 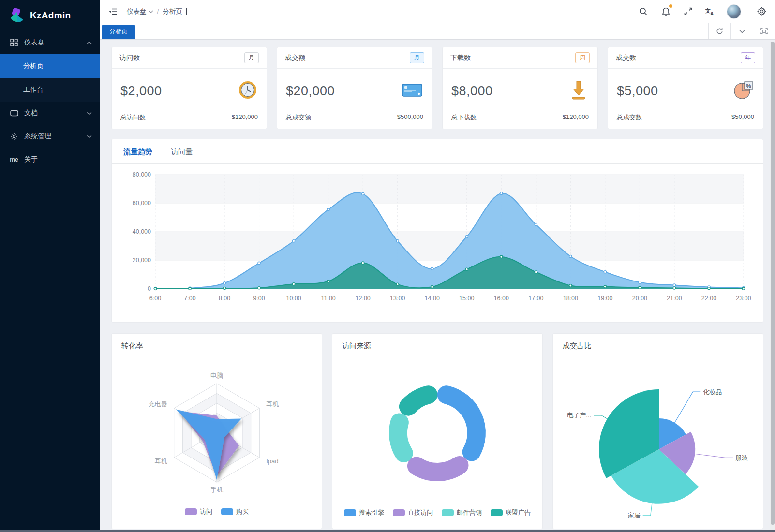 What do you see at coordinates (466, 298) in the screenshot?
I see `svg-text: 15:00` at bounding box center [466, 298].